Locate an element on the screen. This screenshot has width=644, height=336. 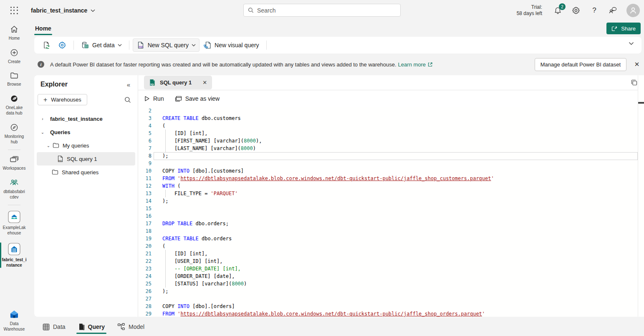
view-tab-model: Model is located at coordinates (131, 327).